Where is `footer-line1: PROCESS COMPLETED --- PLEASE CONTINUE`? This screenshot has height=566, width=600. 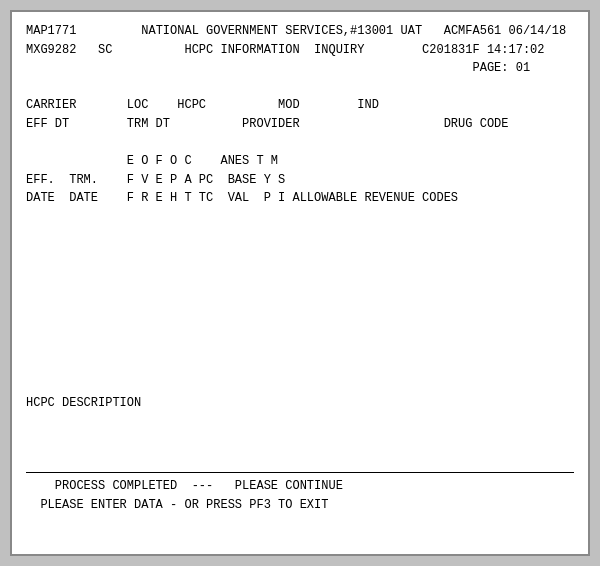
footer-line1: PROCESS COMPLETED --- PLEASE CONTINUE is located at coordinates (300, 486).